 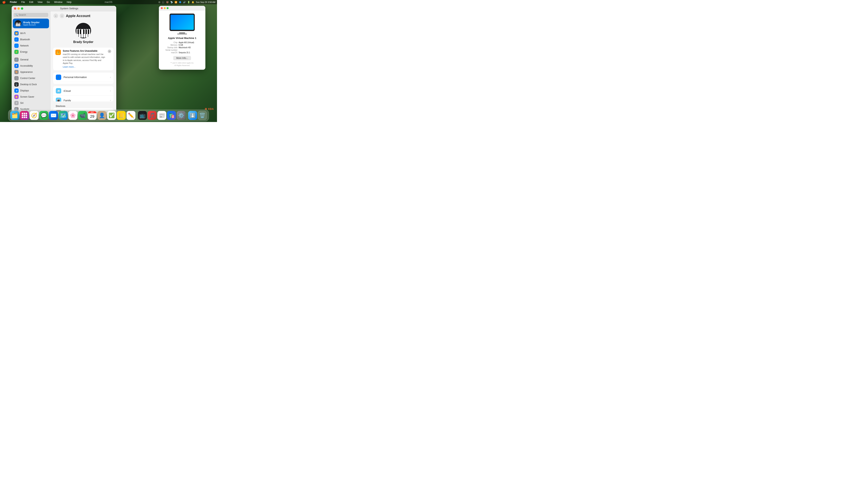 I want to click on dock-item-appletv: 📺, so click(x=142, y=115).